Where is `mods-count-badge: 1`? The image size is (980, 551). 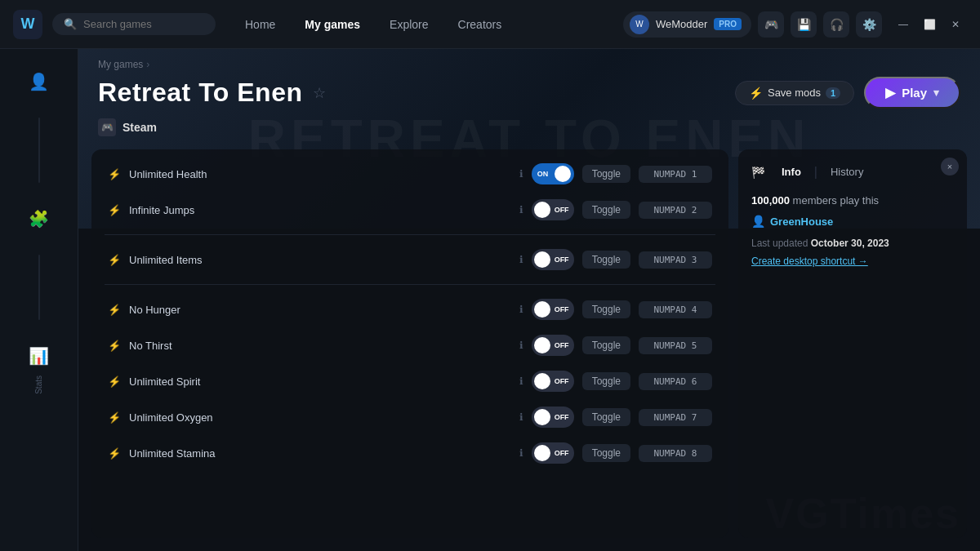 mods-count-badge: 1 is located at coordinates (833, 93).